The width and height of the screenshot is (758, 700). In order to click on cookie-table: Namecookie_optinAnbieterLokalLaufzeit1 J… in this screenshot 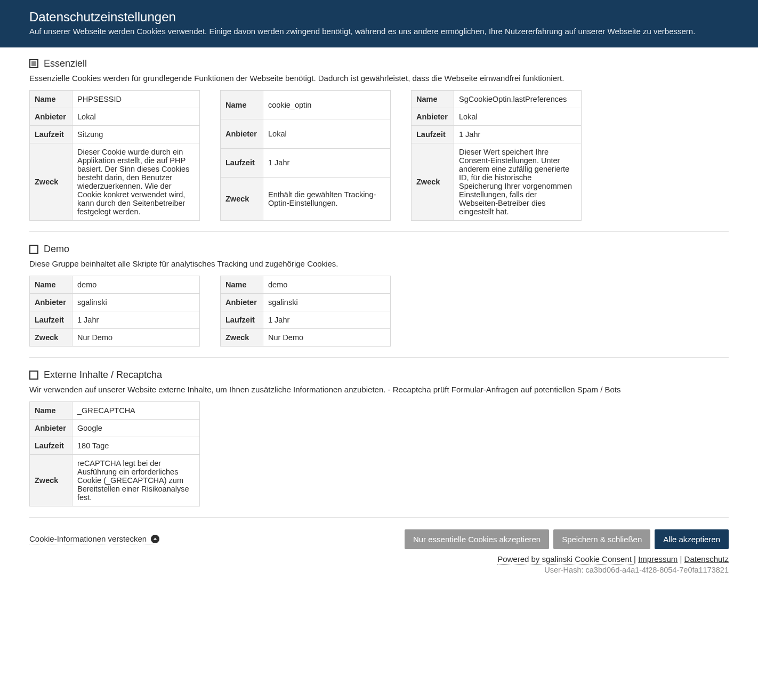, I will do `click(305, 156)`.